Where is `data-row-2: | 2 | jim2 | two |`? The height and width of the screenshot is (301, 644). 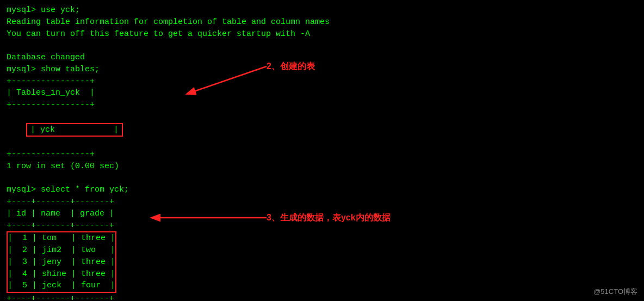 data-row-2: | 2 | jim2 | two | is located at coordinates (61, 250).